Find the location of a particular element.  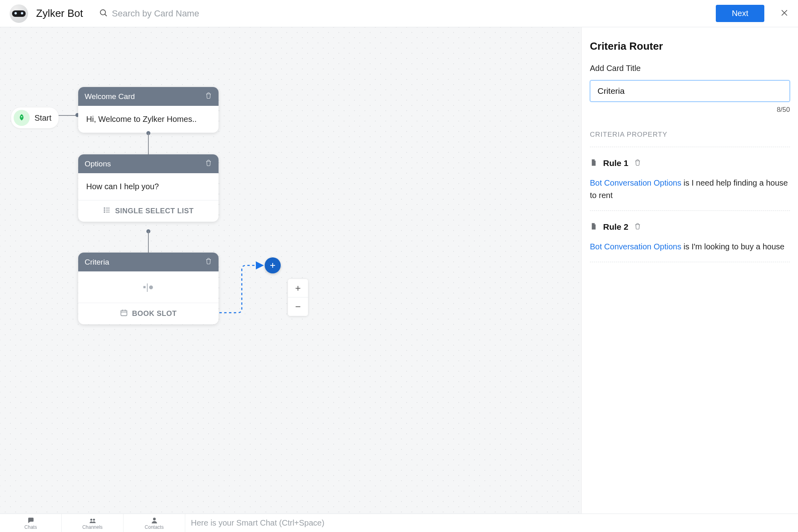

criteria-property-label: CRITERIA PROPERTY is located at coordinates (690, 139).